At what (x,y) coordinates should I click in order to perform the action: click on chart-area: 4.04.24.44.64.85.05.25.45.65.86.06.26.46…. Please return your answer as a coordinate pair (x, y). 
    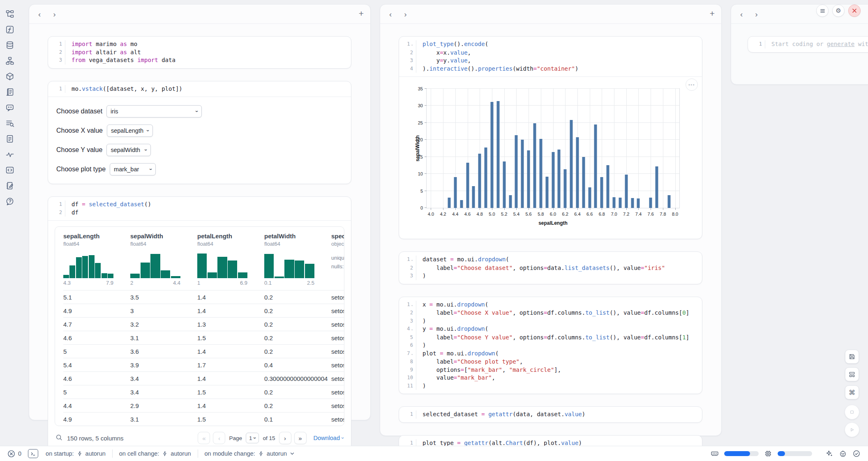
    Looking at the image, I should click on (551, 158).